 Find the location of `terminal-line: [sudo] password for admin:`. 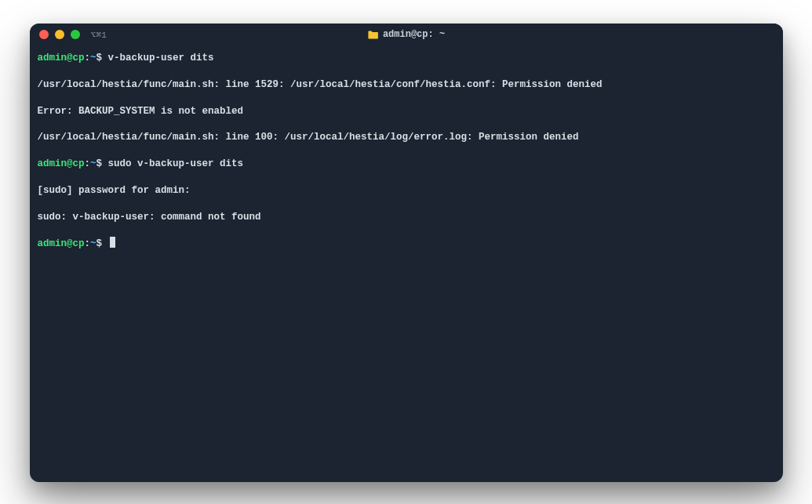

terminal-line: [sudo] password for admin: is located at coordinates (406, 191).